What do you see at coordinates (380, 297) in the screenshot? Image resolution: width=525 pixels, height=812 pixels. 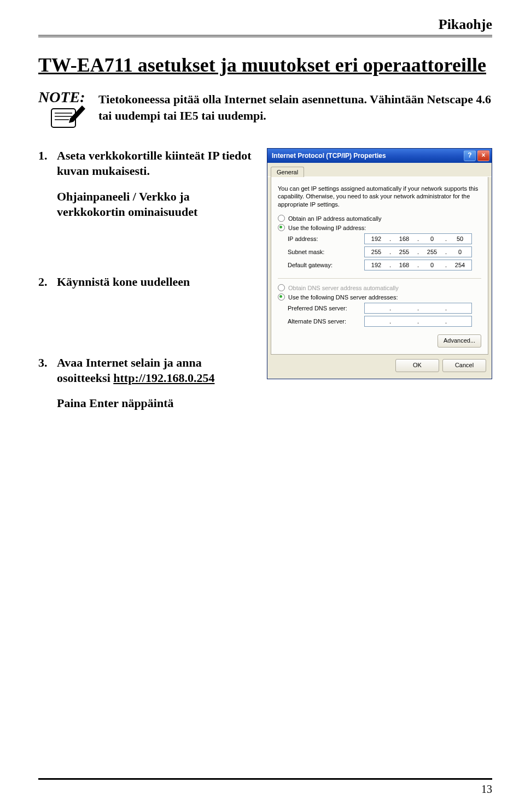 I see `radio-use-dns: Use the following DNS server addresses:` at bounding box center [380, 297].